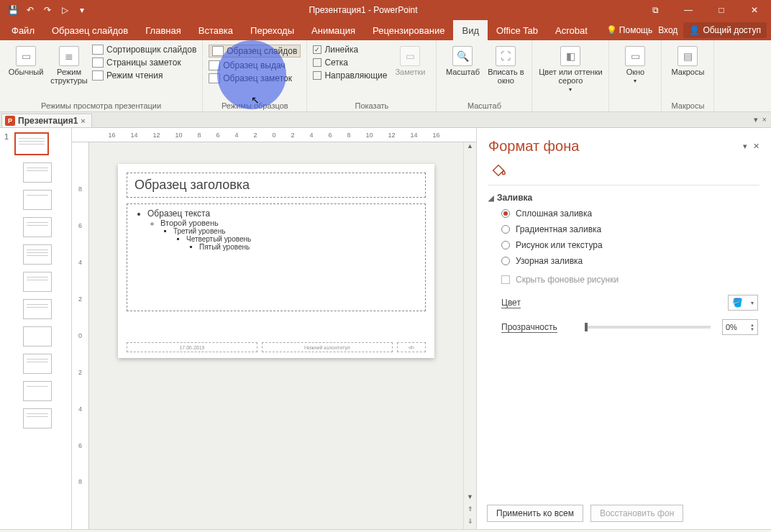 This screenshot has width=771, height=532. Describe the element at coordinates (255, 78) in the screenshot. I see `notes-master-button: Образец заметок` at that location.